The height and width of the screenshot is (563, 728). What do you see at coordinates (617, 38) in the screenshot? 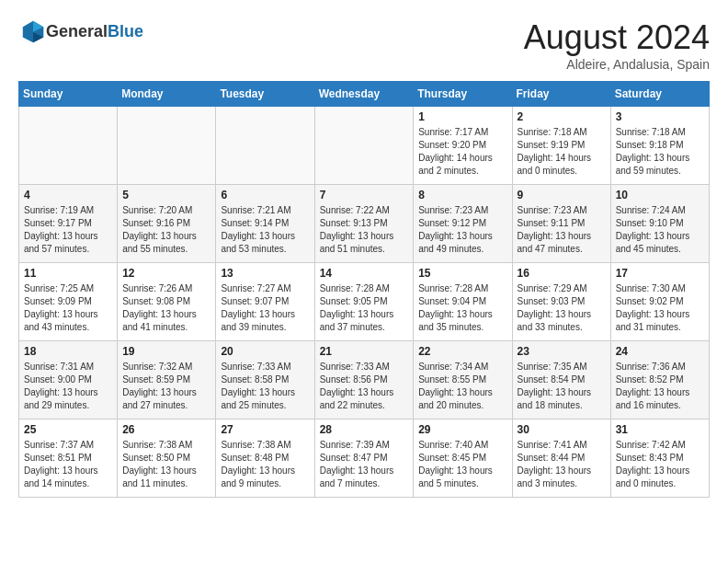
I see `month-year-title: August 2024` at bounding box center [617, 38].